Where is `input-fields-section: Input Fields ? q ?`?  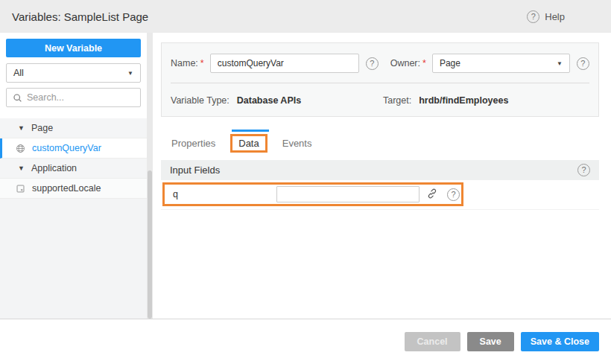 input-fields-section: Input Fields ? q ? is located at coordinates (380, 185).